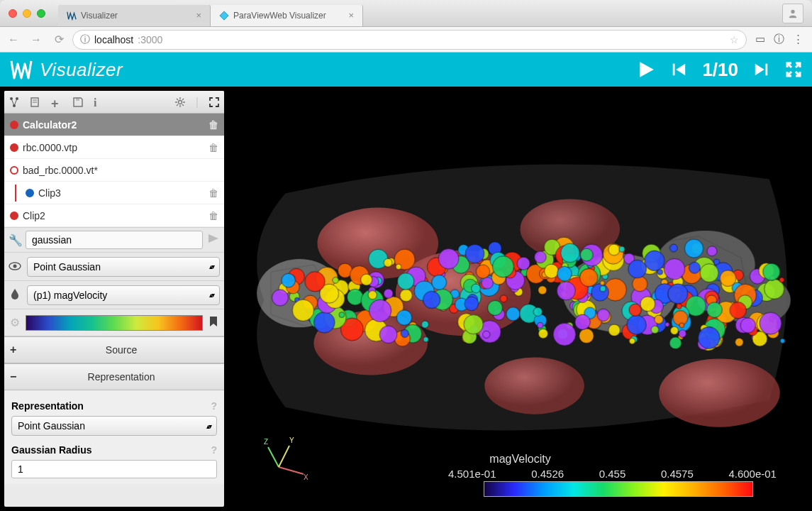  Describe the element at coordinates (15, 267) in the screenshot. I see `eye-icon` at that location.